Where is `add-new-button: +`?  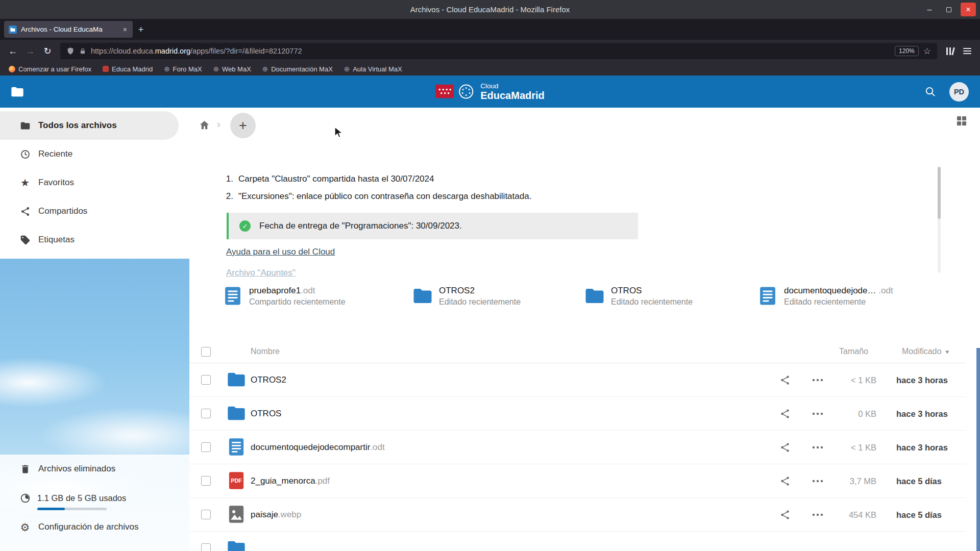 add-new-button: + is located at coordinates (243, 126).